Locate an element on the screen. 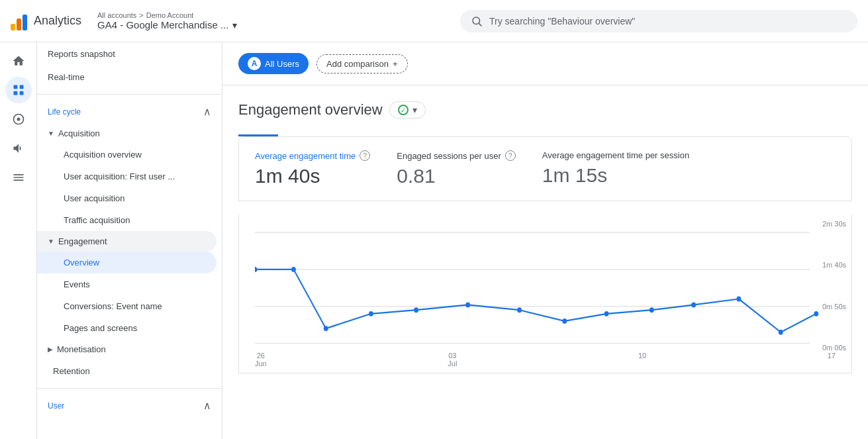  report-title: Engagement overview is located at coordinates (311, 110).